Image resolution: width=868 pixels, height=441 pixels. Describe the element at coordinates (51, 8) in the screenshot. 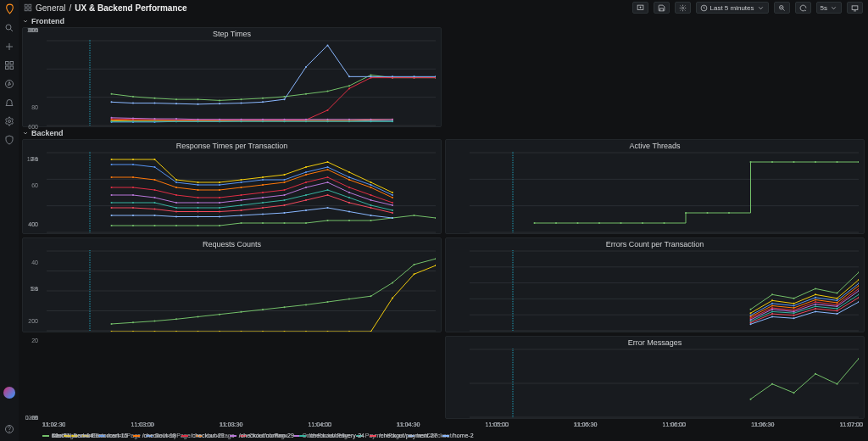

I see `breadcrumb-folder: General` at that location.